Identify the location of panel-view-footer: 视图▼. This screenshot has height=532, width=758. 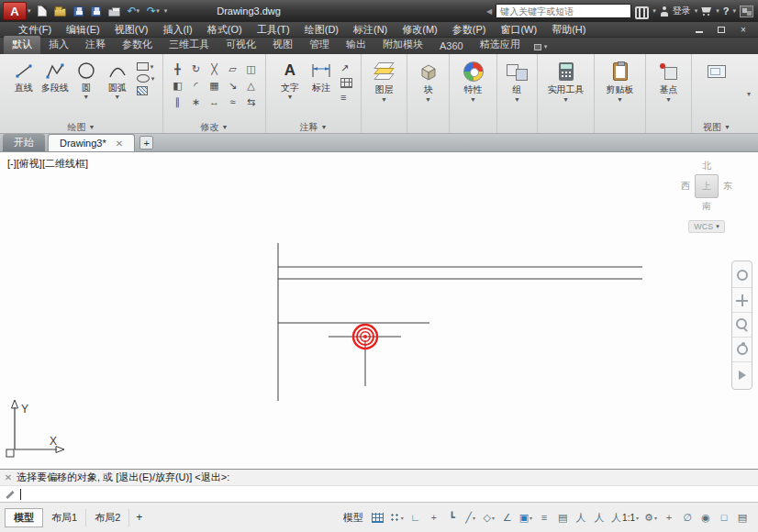
(717, 127).